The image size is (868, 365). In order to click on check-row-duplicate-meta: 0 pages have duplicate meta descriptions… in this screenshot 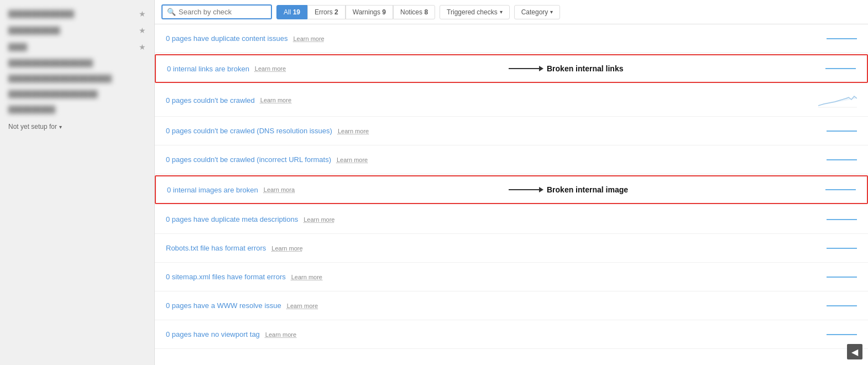, I will do `click(511, 220)`.